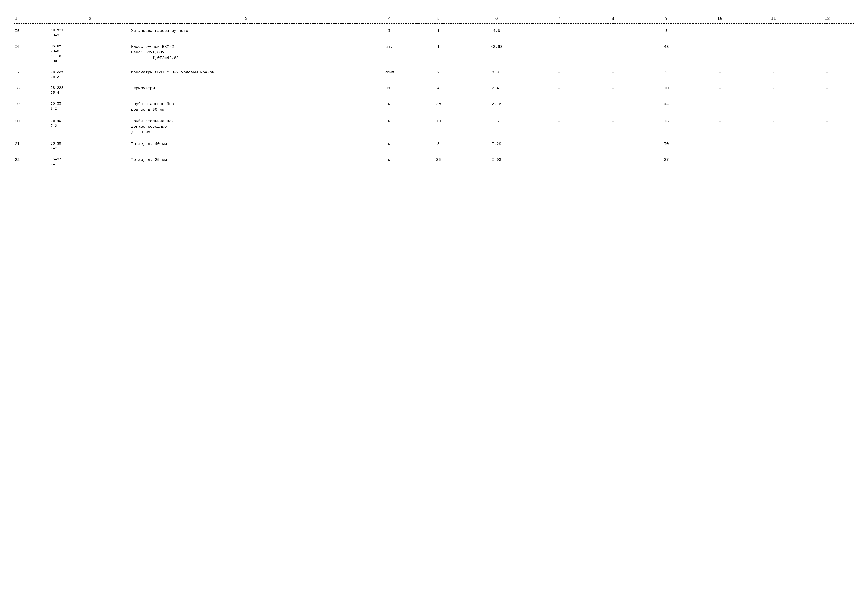 This screenshot has width=868, height=592. What do you see at coordinates (497, 127) in the screenshot?
I see `cell-r5-c5: I,6I` at bounding box center [497, 127].